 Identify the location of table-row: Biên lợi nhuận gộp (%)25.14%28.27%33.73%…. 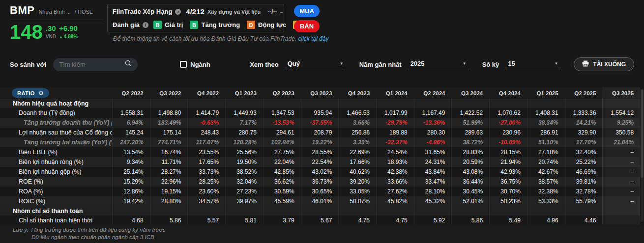
(320, 172).